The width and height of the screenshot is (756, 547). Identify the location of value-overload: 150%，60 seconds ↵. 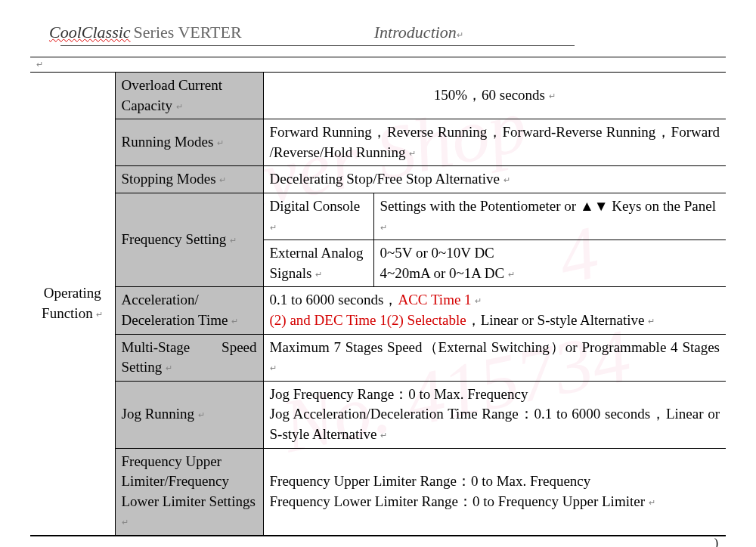
(494, 96).